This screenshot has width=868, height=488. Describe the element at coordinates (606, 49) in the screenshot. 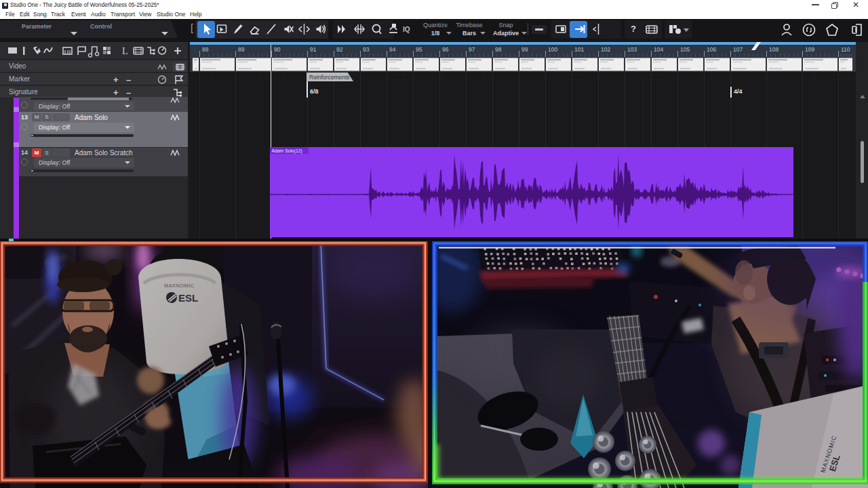

I see `svg-text: 102` at that location.